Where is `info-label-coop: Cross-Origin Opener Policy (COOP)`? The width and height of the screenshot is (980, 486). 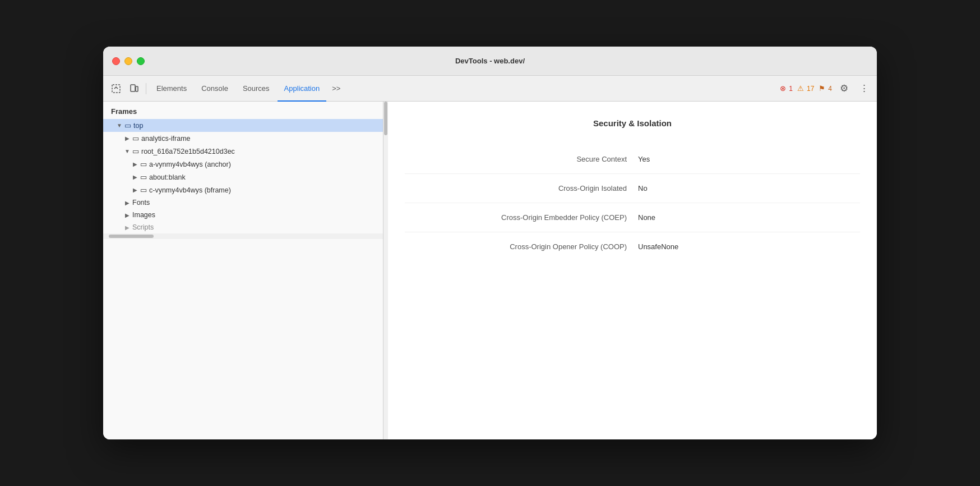
info-label-coop: Cross-Origin Opener Policy (COOP) is located at coordinates (527, 247).